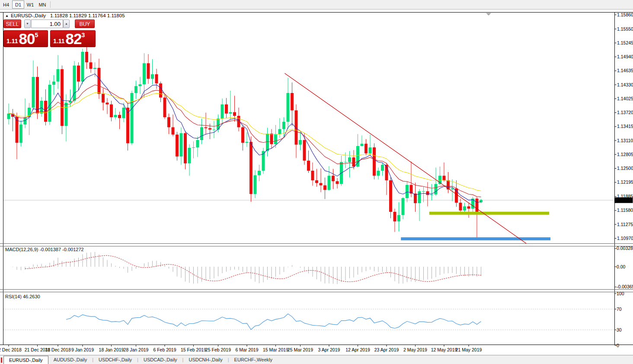  What do you see at coordinates (276, 350) in the screenshot?
I see `date-axis-label: 15 Mar 2019` at bounding box center [276, 350].